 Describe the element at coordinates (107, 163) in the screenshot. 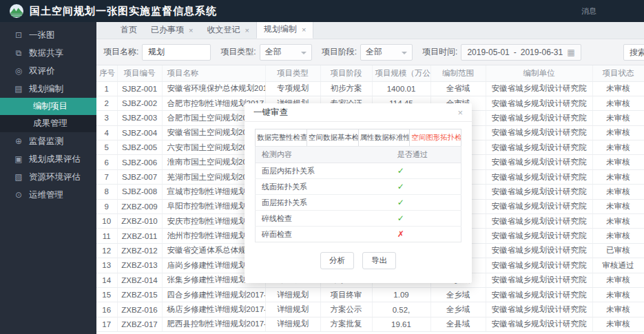

I see `table-cell: 6` at that location.